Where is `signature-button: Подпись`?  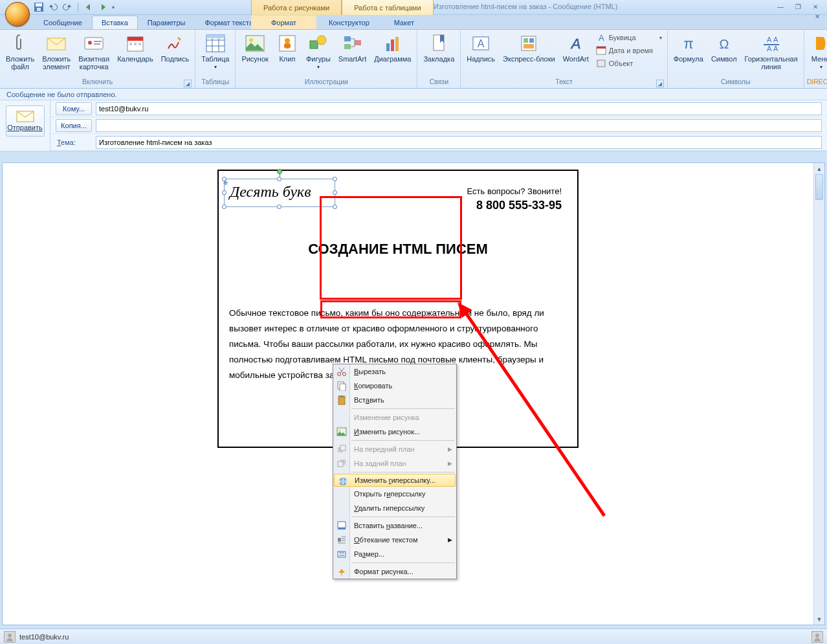 signature-button: Подпись is located at coordinates (175, 48).